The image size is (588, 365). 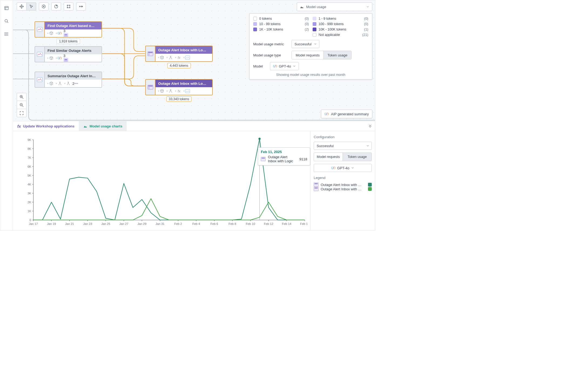 What do you see at coordinates (316, 7) in the screenshot?
I see `overlay-dropdown-label: Model usage` at bounding box center [316, 7].